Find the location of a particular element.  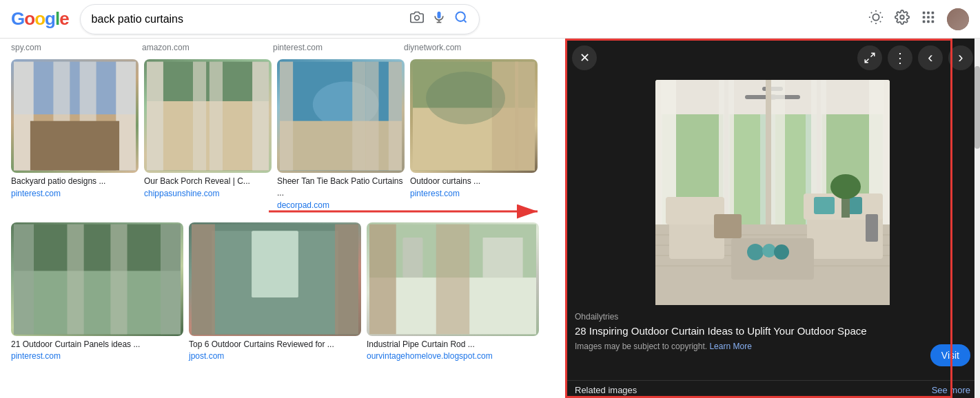

image-item-1: Backyard patio designs ... pinterest.com is located at coordinates (74, 135).